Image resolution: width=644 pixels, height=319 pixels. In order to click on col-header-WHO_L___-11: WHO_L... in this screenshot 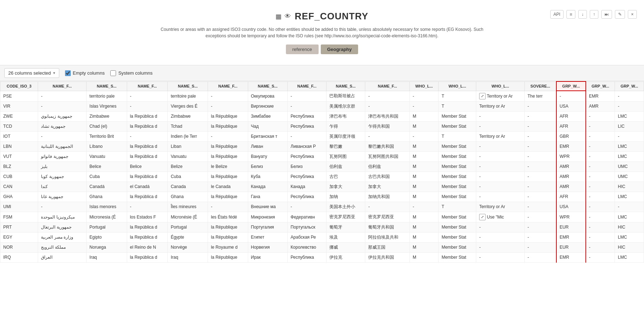, I will do `click(458, 86)`.